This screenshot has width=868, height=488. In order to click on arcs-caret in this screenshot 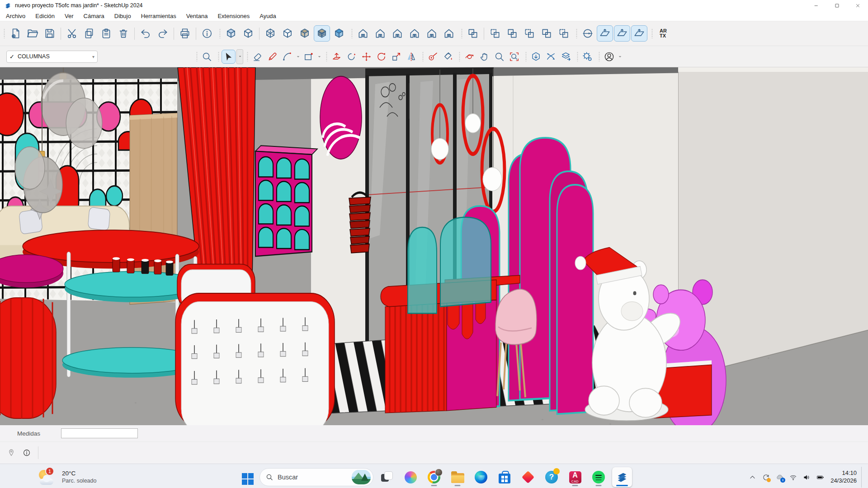, I will do `click(298, 57)`.